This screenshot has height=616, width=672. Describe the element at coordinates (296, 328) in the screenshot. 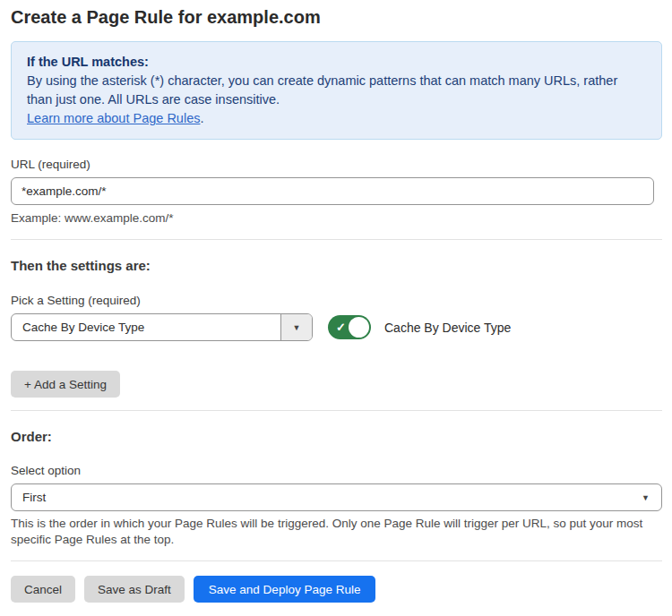

I see `setting-select-arrow-button: ▼` at that location.